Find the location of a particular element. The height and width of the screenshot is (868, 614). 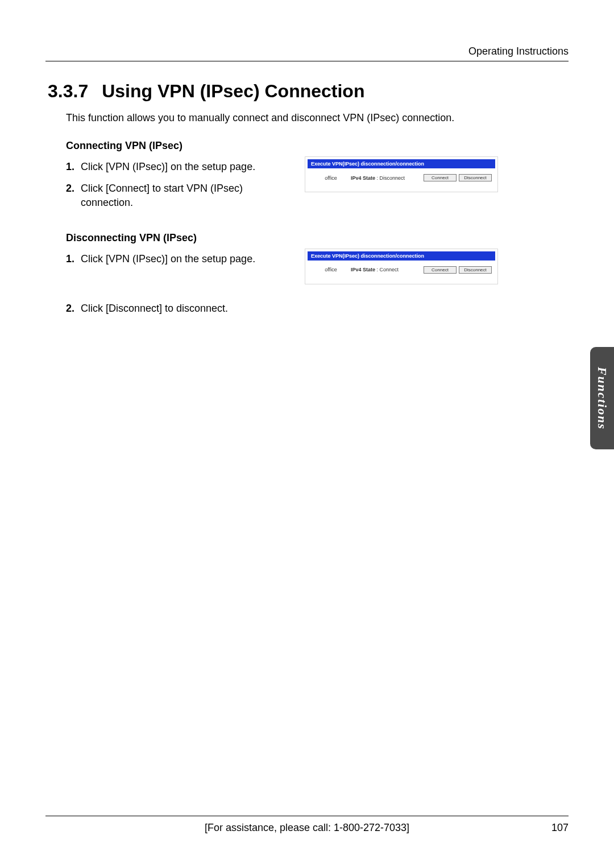

section-title: 3.3.7Using VPN (IPsec) Connection is located at coordinates (308, 91).